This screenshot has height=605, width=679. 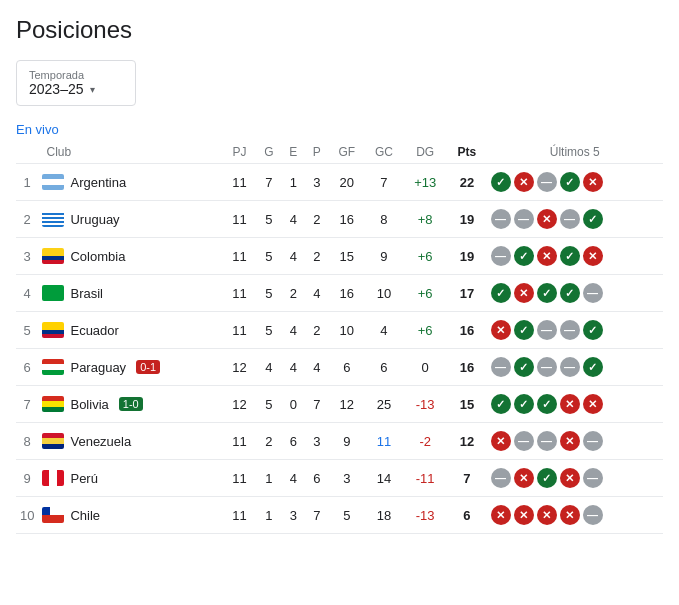 What do you see at coordinates (268, 368) in the screenshot?
I see `g-cell: 4` at bounding box center [268, 368].